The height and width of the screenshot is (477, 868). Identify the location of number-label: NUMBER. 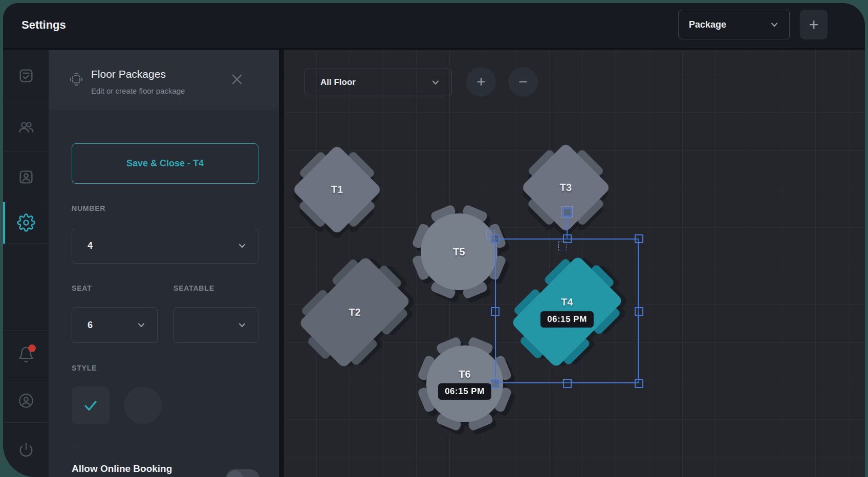
(89, 208).